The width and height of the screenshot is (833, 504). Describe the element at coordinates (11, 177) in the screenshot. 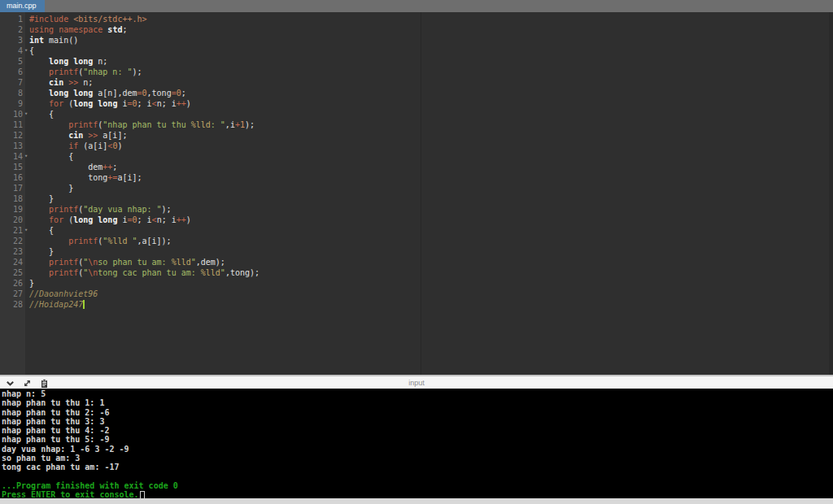

I see `line-number: 16` at that location.